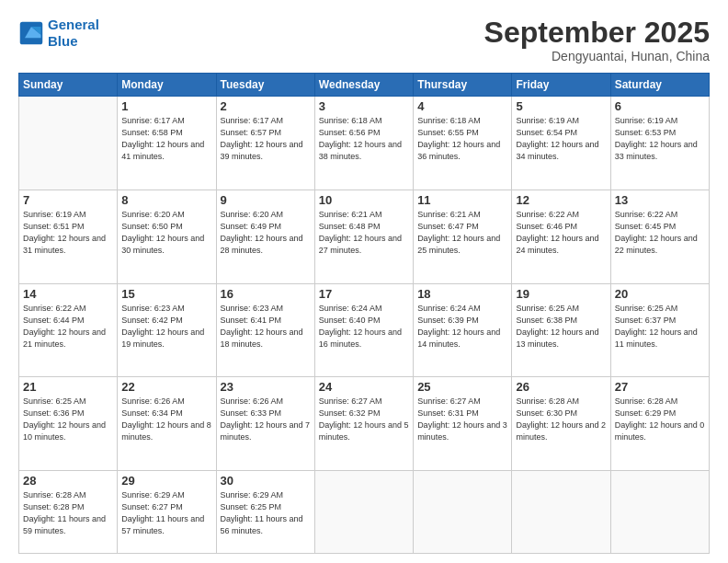 This screenshot has width=728, height=563. Describe the element at coordinates (660, 327) in the screenshot. I see `cell-info: Sunrise: 6:25 AMSunset: 6:37 PMDaylight:…` at that location.